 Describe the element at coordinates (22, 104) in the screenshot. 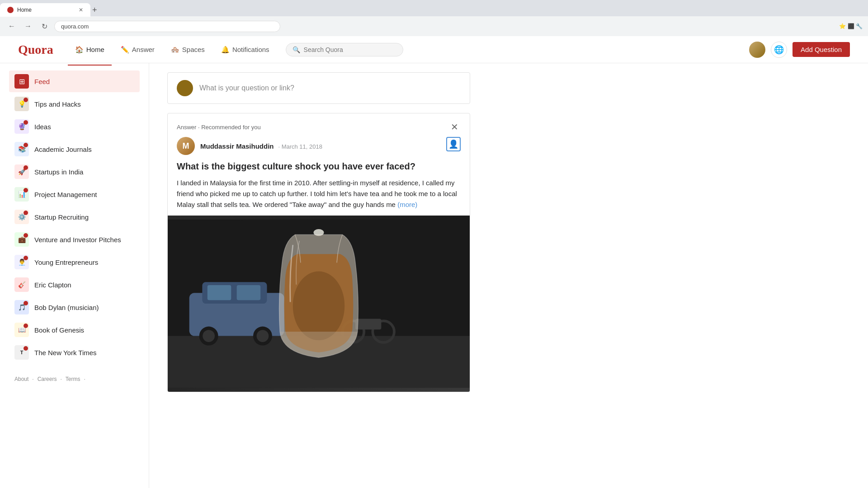

I see `tips-hacks-icon: 💡` at that location.